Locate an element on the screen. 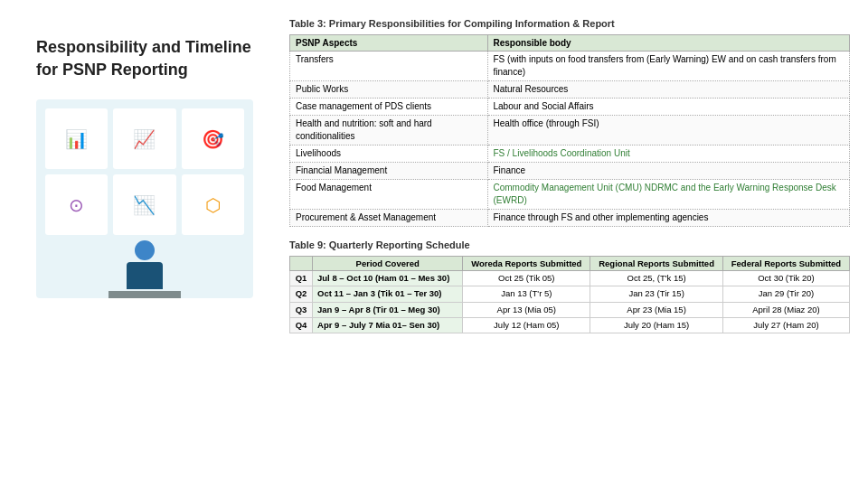  line-chart-card: 📈 is located at coordinates (145, 139).